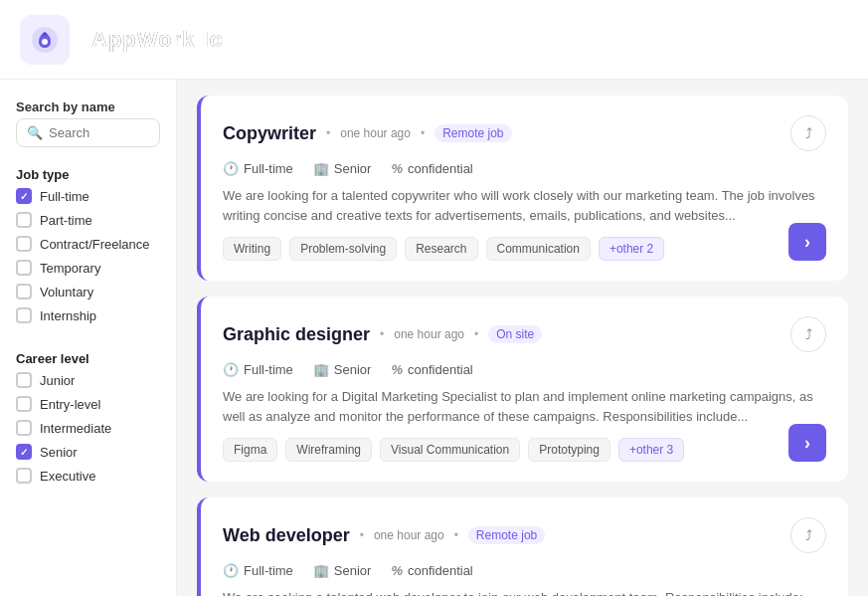 Image resolution: width=868 pixels, height=596 pixels. I want to click on job-type-label: Temporary, so click(70, 269).